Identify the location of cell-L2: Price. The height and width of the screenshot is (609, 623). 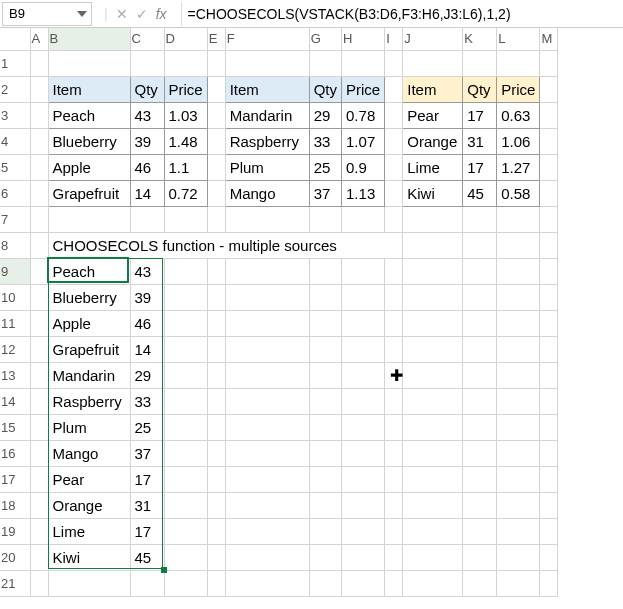
(518, 89).